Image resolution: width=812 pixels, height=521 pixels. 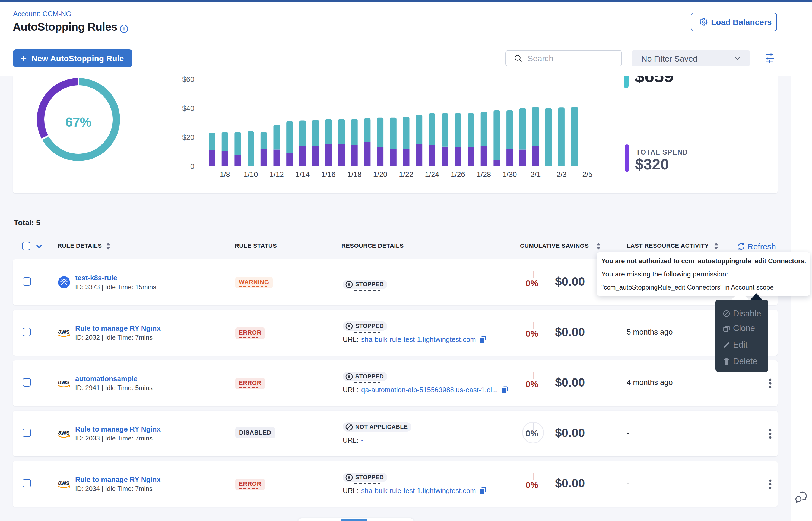 I want to click on svg-text: $20, so click(x=188, y=137).